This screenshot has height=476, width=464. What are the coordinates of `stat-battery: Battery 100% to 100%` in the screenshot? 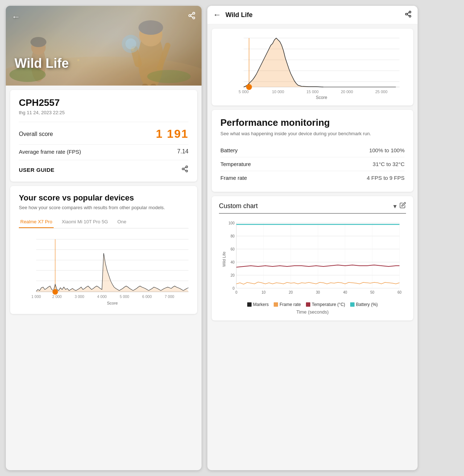 It's located at (312, 150).